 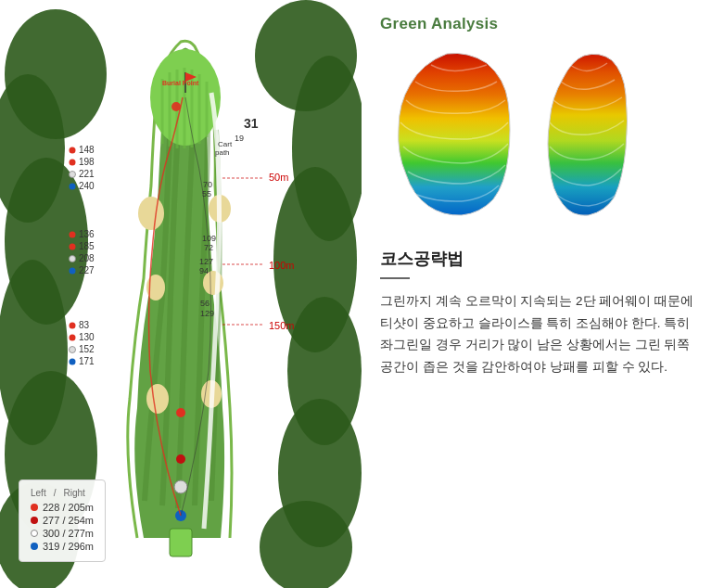 What do you see at coordinates (205, 303) in the screenshot?
I see `svg-text: 56` at bounding box center [205, 303].